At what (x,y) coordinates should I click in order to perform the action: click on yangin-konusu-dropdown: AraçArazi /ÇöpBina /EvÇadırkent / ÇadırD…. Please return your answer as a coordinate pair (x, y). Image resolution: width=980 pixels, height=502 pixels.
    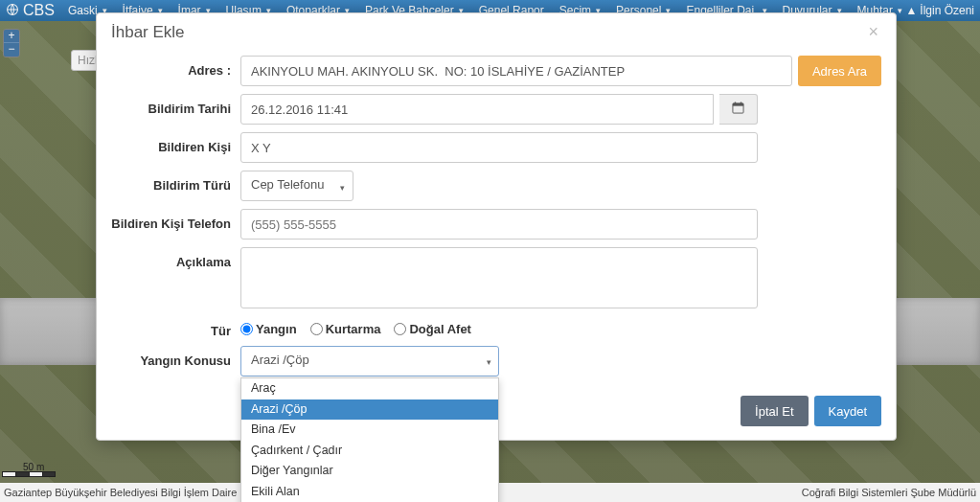
    Looking at the image, I should click on (370, 440).